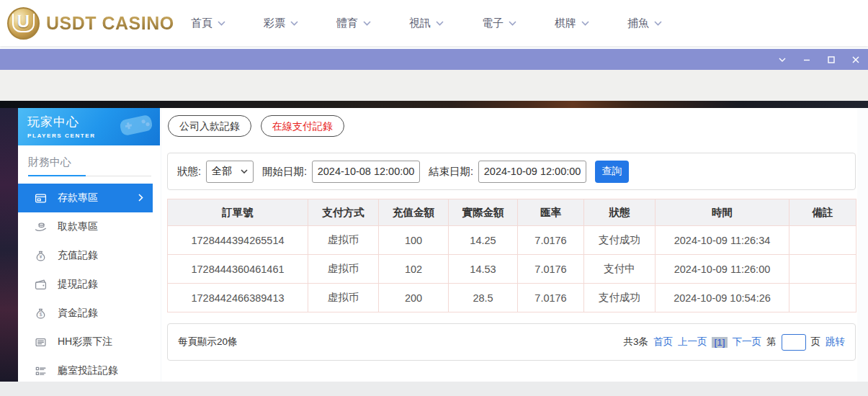 This screenshot has width=868, height=396. Describe the element at coordinates (110, 23) in the screenshot. I see `brand-name: USDT CASINO` at that location.